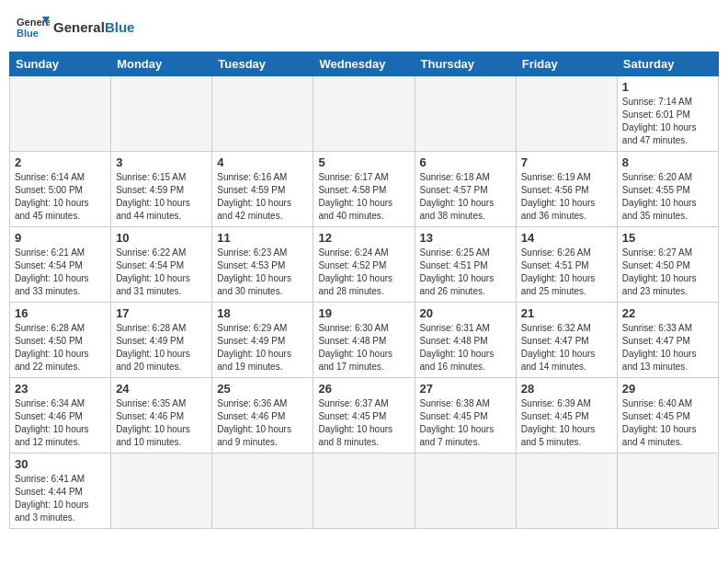 The width and height of the screenshot is (728, 563). Describe the element at coordinates (162, 190) in the screenshot. I see `calendar-day-cell: 3Sunrise: 6:15 AM Sunset: 4:59 PM Daylig…` at that location.